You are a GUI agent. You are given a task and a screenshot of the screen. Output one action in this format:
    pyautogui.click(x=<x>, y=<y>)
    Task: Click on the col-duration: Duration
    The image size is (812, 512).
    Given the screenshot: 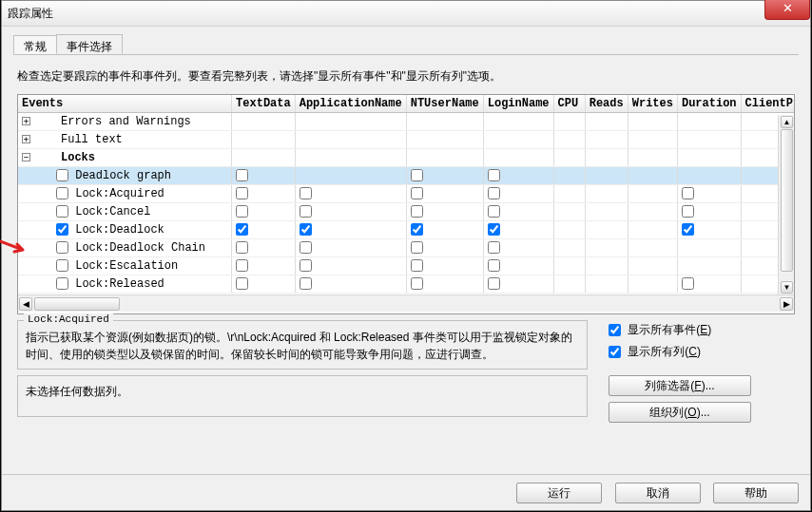 What is the action you would take?
    pyautogui.click(x=709, y=104)
    